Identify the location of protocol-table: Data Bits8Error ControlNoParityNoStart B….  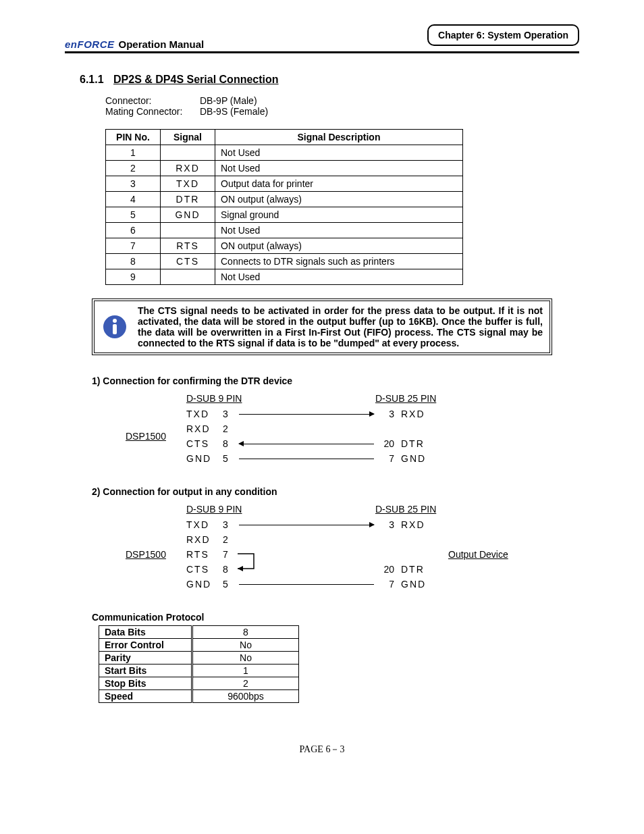
(198, 664).